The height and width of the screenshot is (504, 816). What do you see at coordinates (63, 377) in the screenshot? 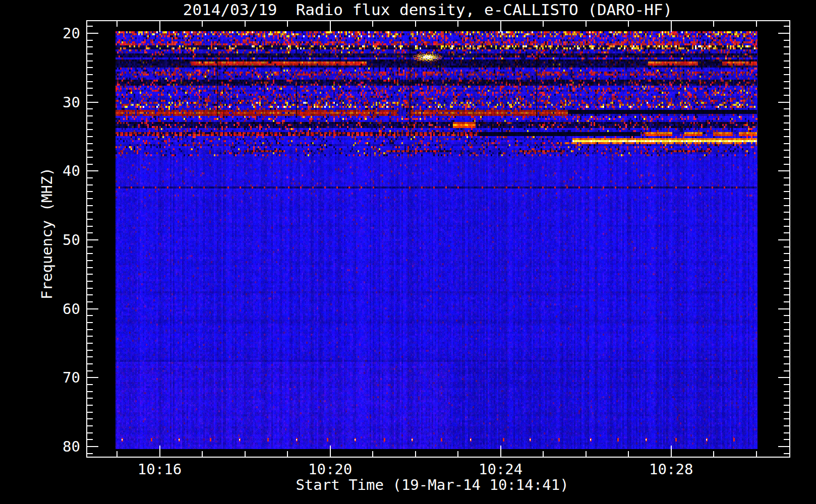
I see `y-tick-label: 70` at bounding box center [63, 377].